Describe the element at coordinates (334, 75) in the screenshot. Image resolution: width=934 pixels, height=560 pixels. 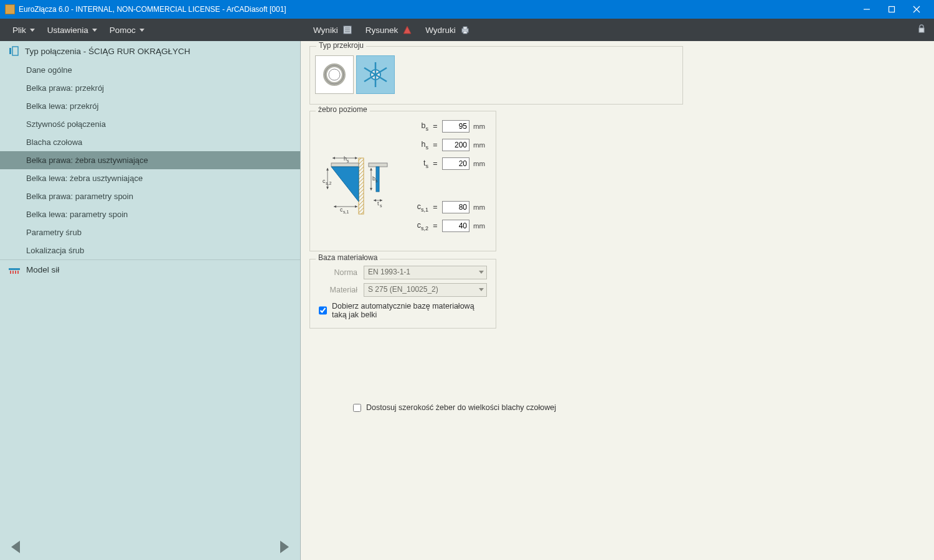
I see `section-type-ring-button` at that location.